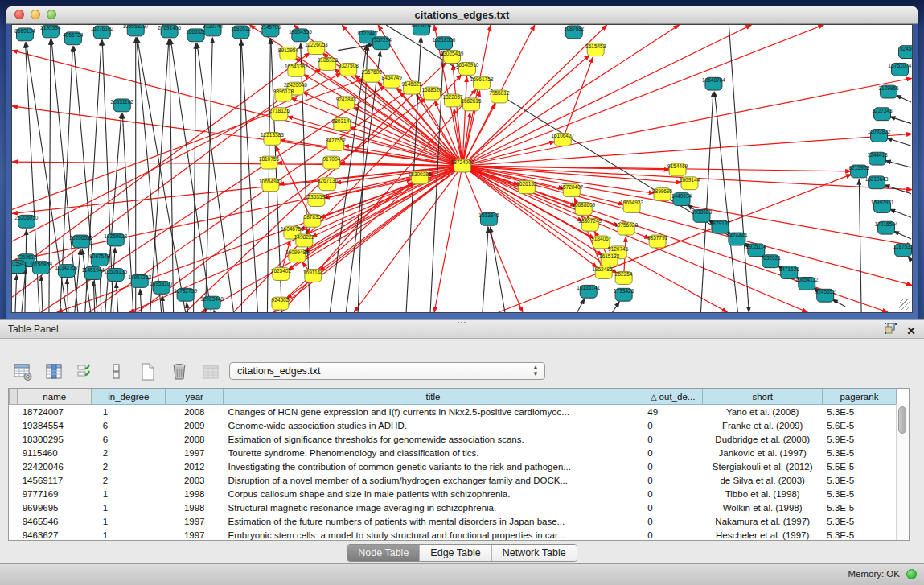 Image resolution: width=924 pixels, height=585 pixels. Describe the element at coordinates (762, 397) in the screenshot. I see `column-header-short: short` at that location.